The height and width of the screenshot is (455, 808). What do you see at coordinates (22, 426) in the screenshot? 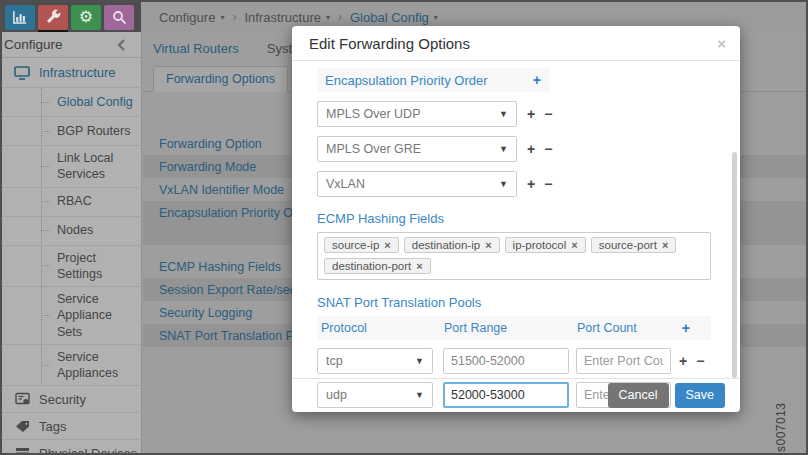
I see `tag-icon` at bounding box center [22, 426].